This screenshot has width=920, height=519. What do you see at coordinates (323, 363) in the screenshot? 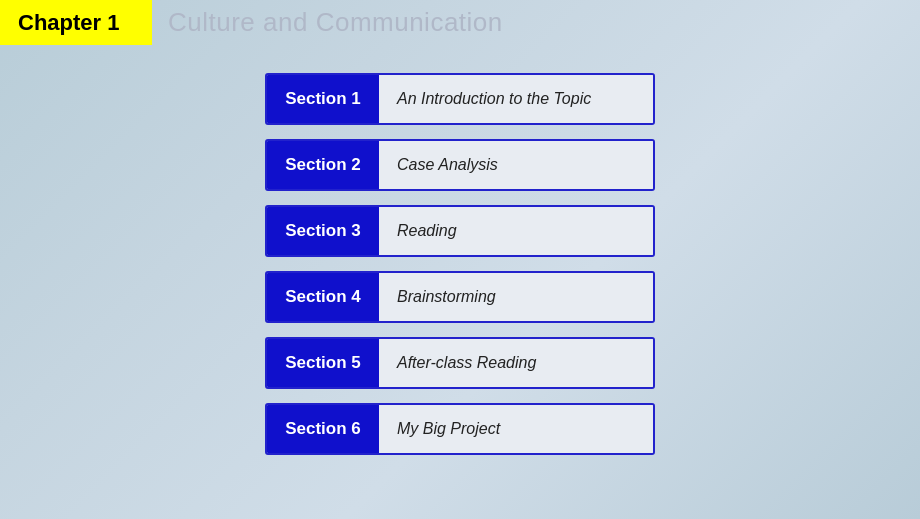
I see `section-label-5: Section 5` at bounding box center [323, 363].